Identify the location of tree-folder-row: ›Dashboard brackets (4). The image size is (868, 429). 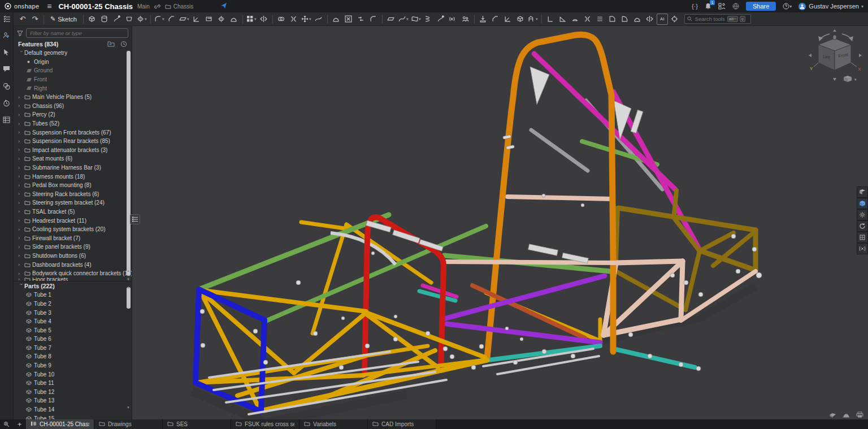
(72, 265).